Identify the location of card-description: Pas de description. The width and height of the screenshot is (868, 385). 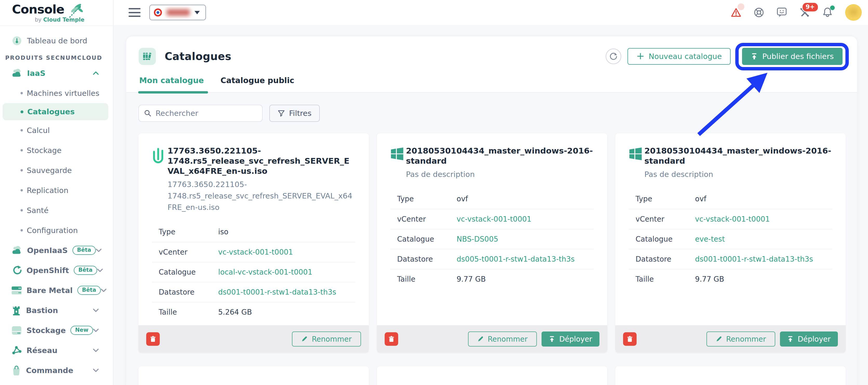
(738, 174).